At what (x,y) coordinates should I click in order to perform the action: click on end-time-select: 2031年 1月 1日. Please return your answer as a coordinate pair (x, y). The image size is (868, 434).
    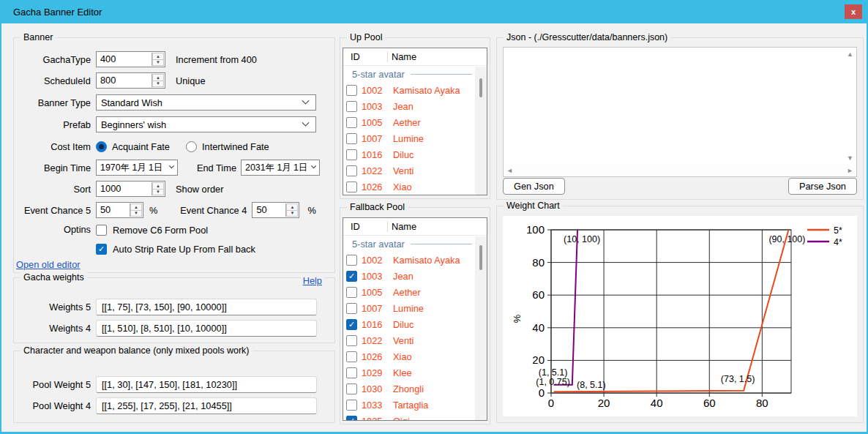
    Looking at the image, I should click on (280, 168).